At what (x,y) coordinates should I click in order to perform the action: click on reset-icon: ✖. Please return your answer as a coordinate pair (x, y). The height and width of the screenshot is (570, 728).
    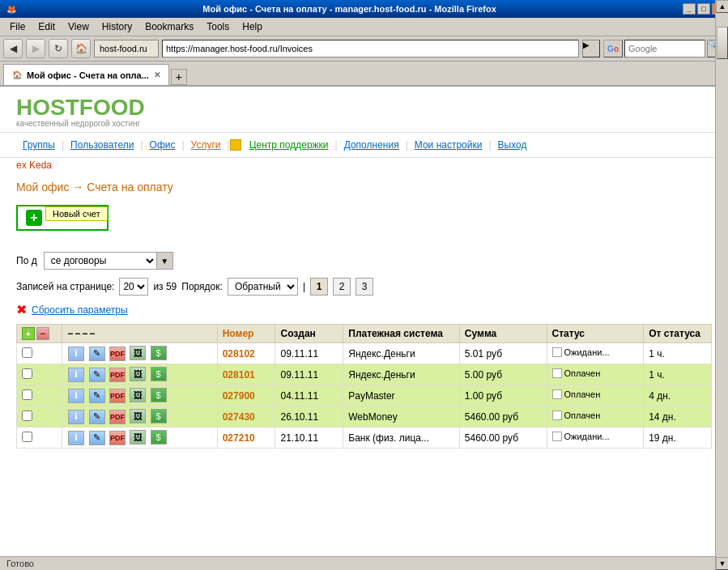
    Looking at the image, I should click on (21, 309).